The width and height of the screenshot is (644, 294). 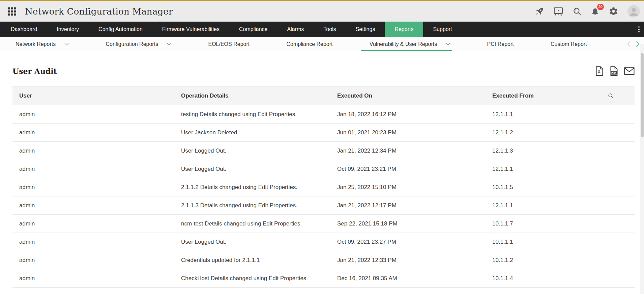 What do you see at coordinates (539, 11) in the screenshot?
I see `rocket-icon` at bounding box center [539, 11].